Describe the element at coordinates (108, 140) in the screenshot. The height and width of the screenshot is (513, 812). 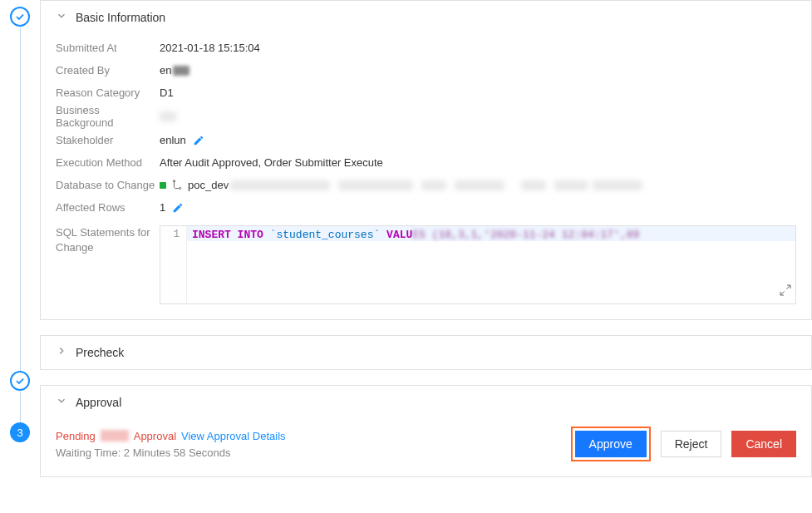
I see `field-label: Stakeholder` at that location.